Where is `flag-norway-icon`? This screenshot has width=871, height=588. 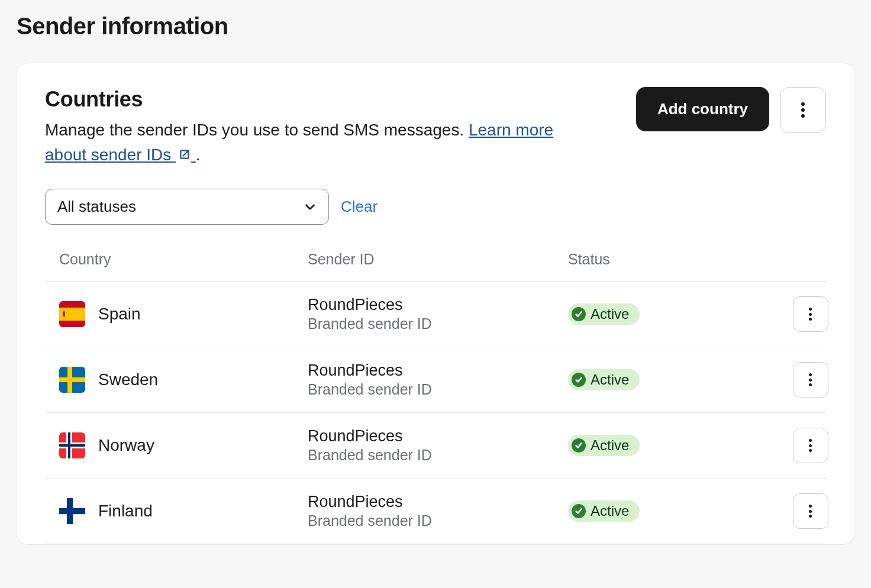 flag-norway-icon is located at coordinates (72, 445).